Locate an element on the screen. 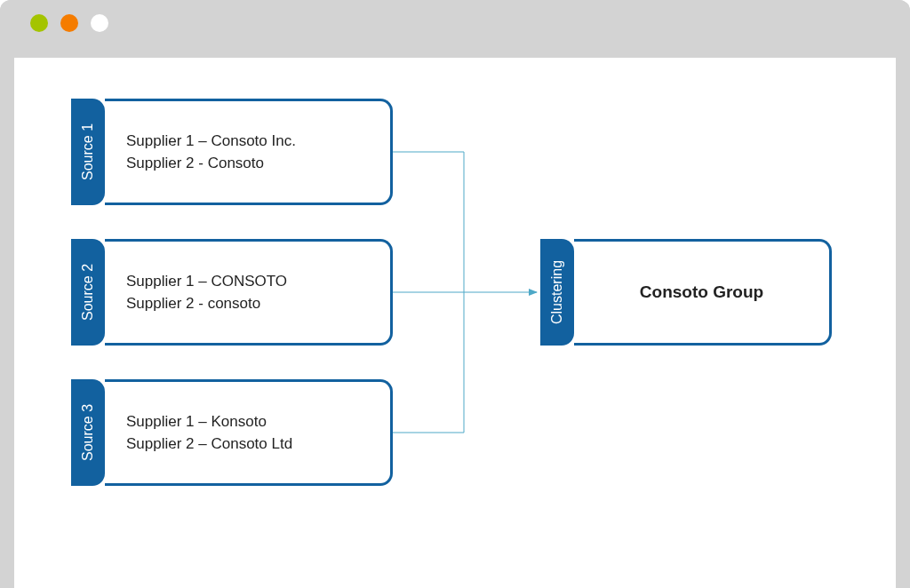 This screenshot has height=588, width=910. source-body-2: Supplier 1 – CONSOTO Supplier 2 - consot… is located at coordinates (249, 292).